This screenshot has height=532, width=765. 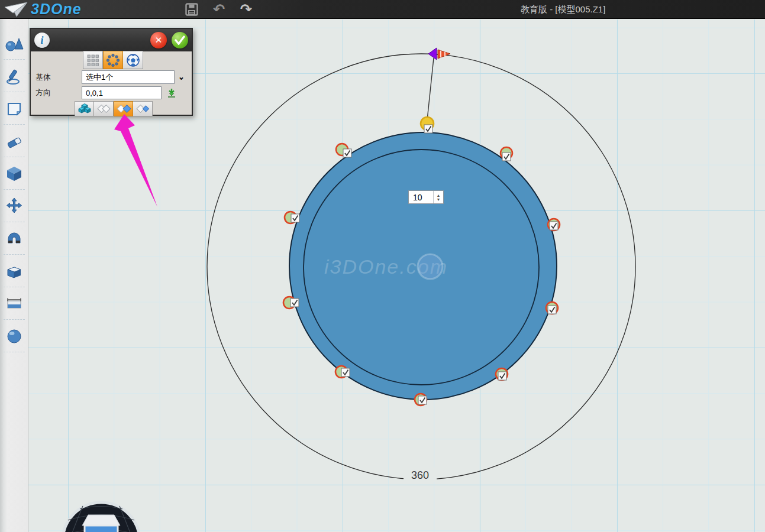 What do you see at coordinates (246, 9) in the screenshot?
I see `redo-button: ↷` at bounding box center [246, 9].